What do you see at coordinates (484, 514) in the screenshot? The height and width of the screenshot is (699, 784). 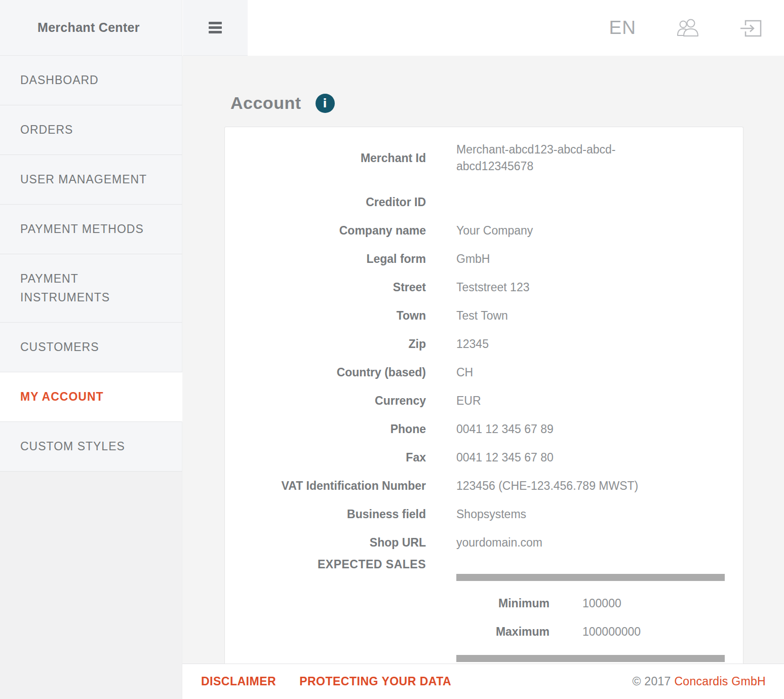 I see `field-row-business-field: Business fieldShopsystems` at bounding box center [484, 514].